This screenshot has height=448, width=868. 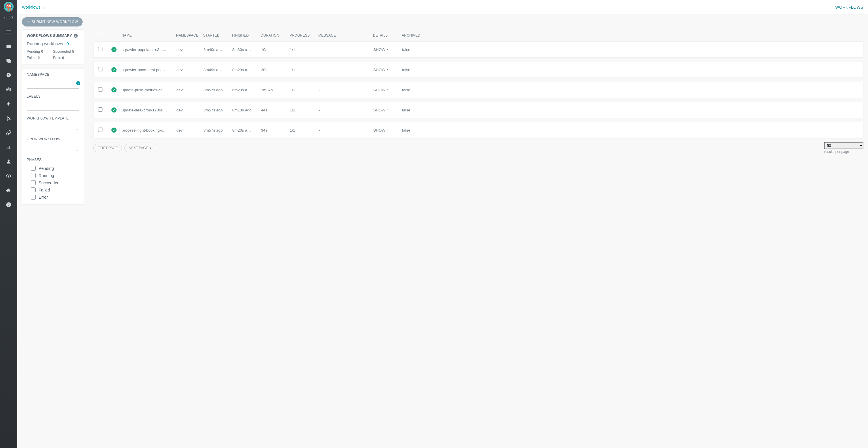 What do you see at coordinates (9, 162) in the screenshot?
I see `nav-user` at bounding box center [9, 162].